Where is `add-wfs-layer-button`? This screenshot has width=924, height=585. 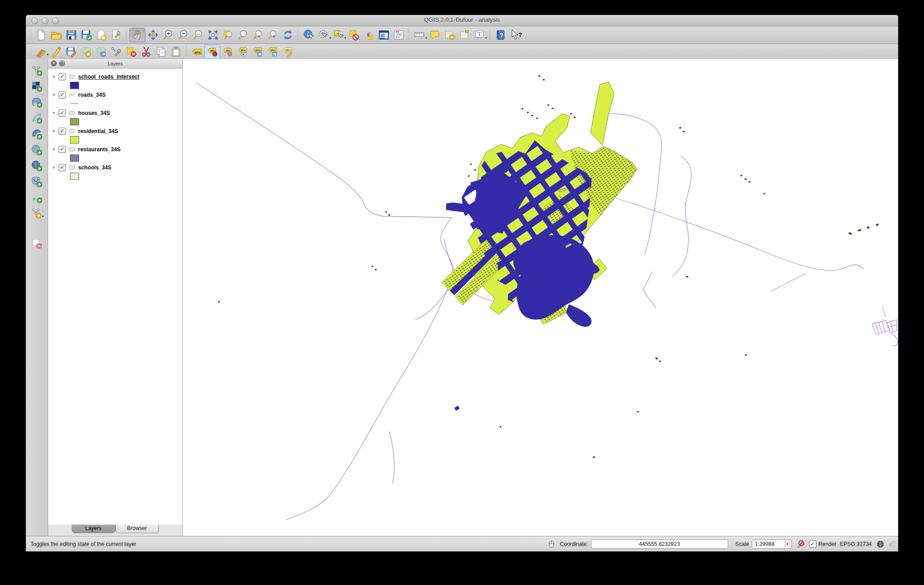
add-wfs-layer-button is located at coordinates (37, 182).